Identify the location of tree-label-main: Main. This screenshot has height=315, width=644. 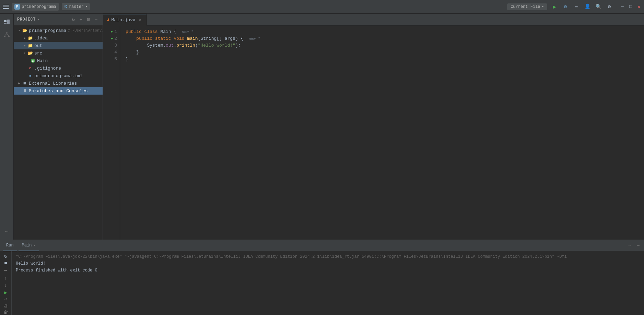
(43, 61).